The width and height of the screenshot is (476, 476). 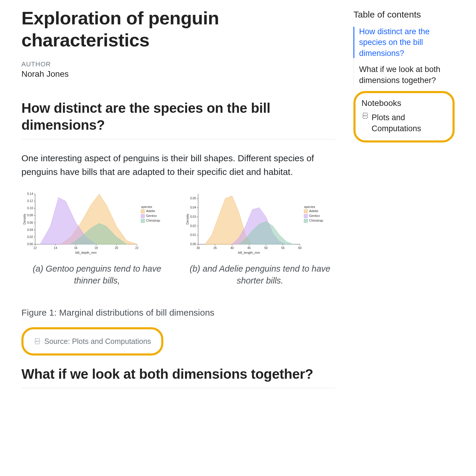 What do you see at coordinates (86, 253) in the screenshot?
I see `svg-text: bill_depth_mm` at bounding box center [86, 253].